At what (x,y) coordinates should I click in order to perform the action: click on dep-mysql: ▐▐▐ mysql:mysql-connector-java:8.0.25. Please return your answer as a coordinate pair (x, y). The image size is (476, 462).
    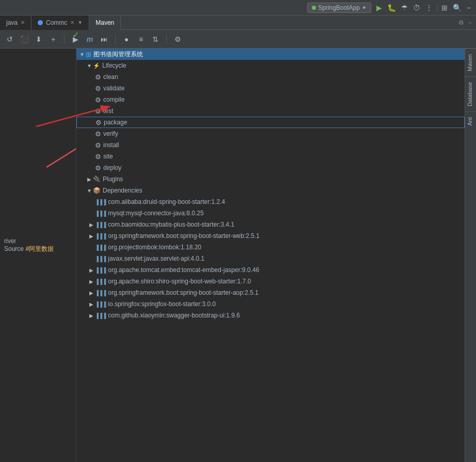
    Looking at the image, I should click on (271, 213).